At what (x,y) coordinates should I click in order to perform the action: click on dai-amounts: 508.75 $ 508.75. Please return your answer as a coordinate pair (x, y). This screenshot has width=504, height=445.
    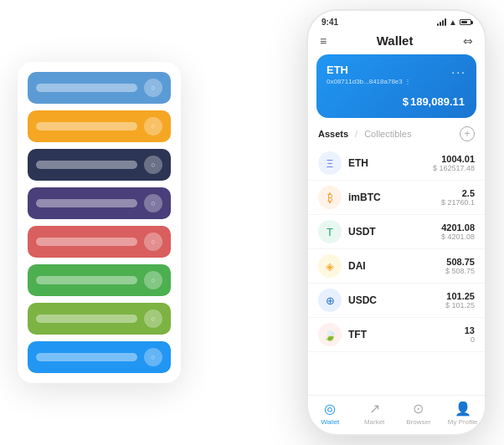
    Looking at the image, I should click on (460, 266).